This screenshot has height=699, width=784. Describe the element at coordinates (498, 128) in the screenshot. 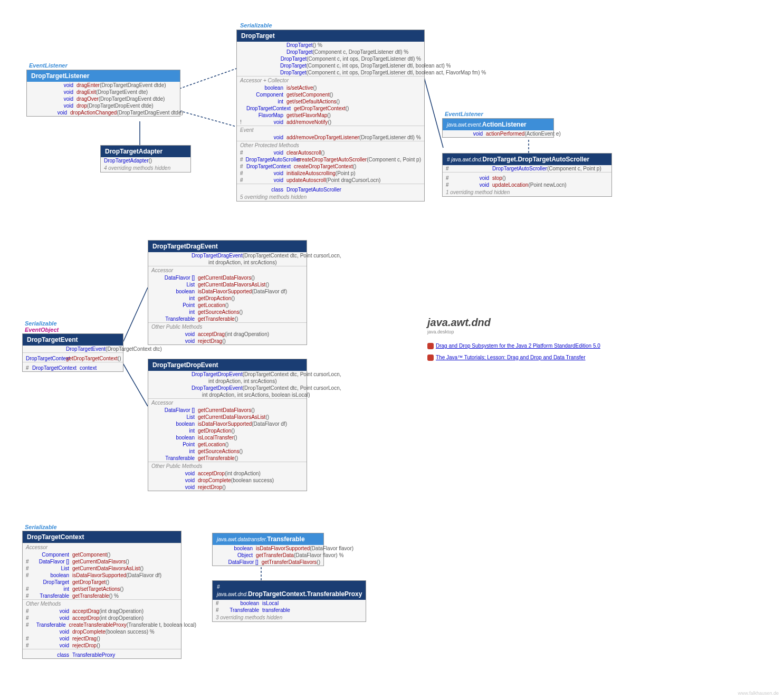

I see `class-action-listener: java.awt.event.ActionListener voidaction…` at that location.